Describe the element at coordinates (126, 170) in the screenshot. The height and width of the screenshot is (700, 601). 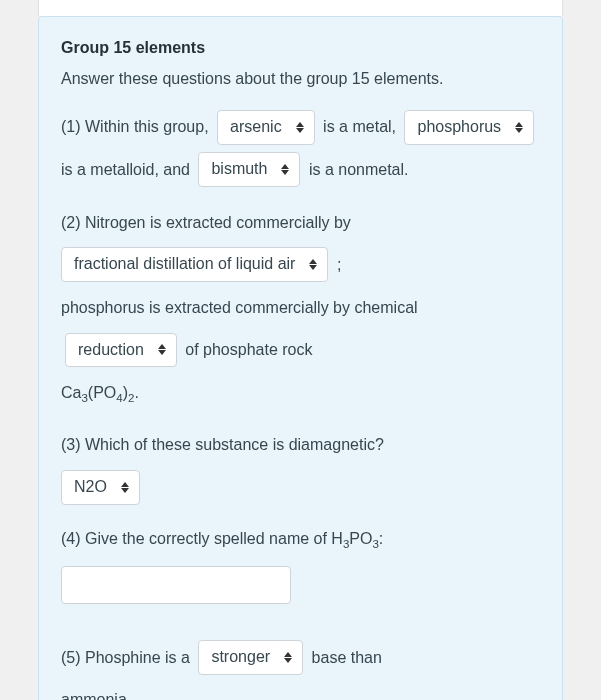
I see `q1-text: is a metalloid, and` at that location.